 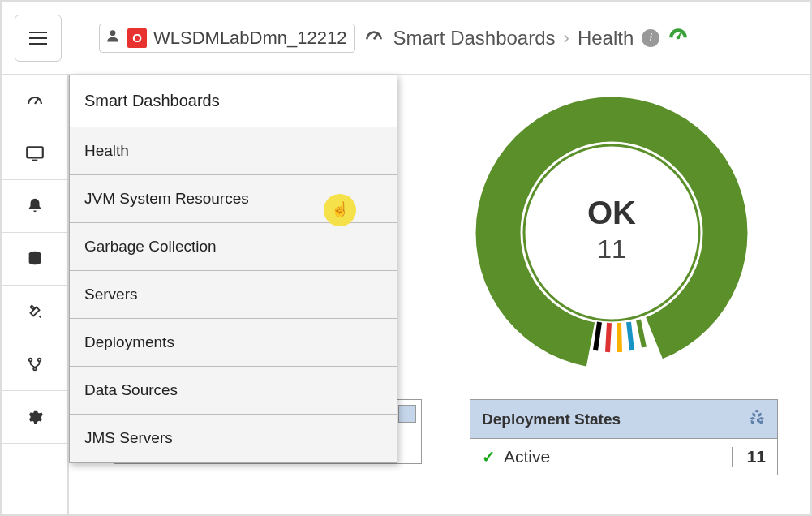 What do you see at coordinates (612, 230) in the screenshot?
I see `donut-center: OK 11` at bounding box center [612, 230].